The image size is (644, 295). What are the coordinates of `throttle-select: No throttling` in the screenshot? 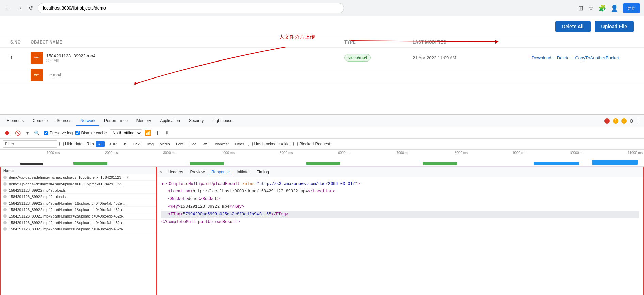 It's located at (126, 133).